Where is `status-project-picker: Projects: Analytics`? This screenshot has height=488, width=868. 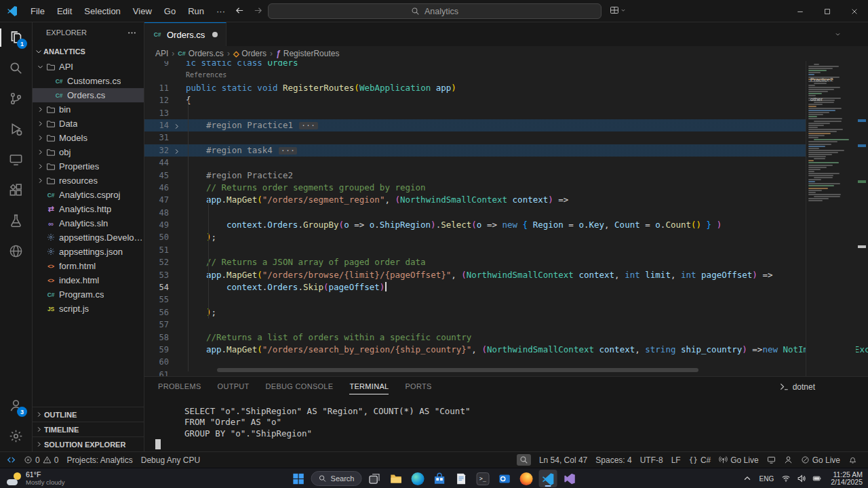 status-project-picker: Projects: Analytics is located at coordinates (99, 460).